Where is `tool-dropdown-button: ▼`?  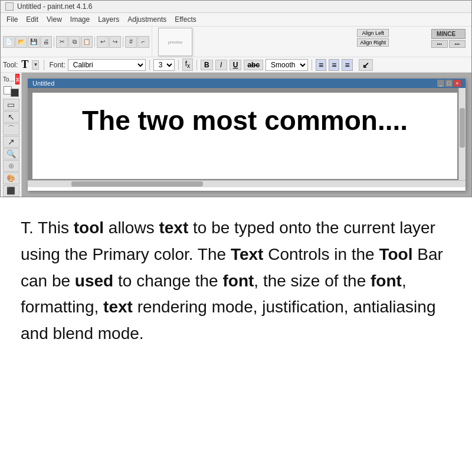 tool-dropdown-button: ▼ is located at coordinates (35, 65).